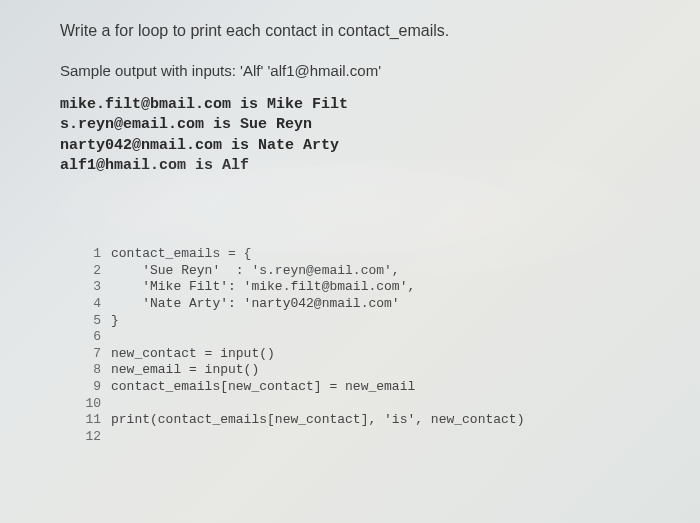 Image resolution: width=700 pixels, height=523 pixels. I want to click on code-line: 12, so click(382, 438).